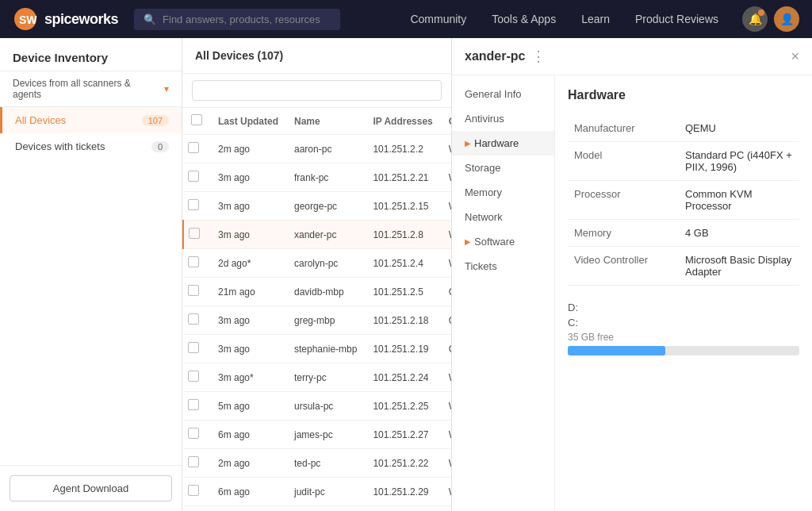 This screenshot has height=511, width=812. Describe the element at coordinates (90, 55) in the screenshot. I see `sidebar-title: Device Inventory` at that location.